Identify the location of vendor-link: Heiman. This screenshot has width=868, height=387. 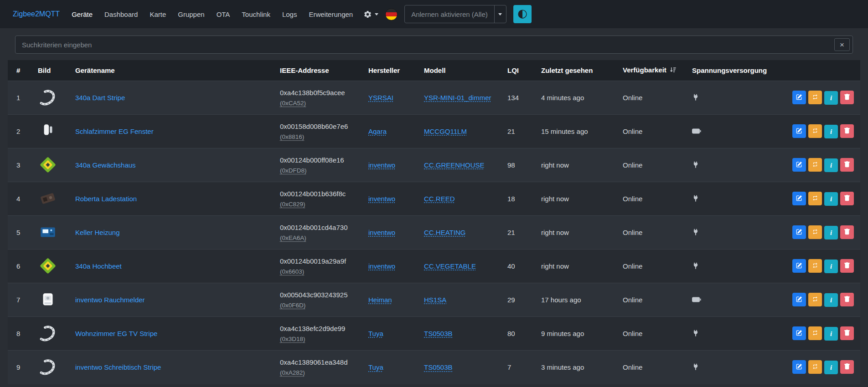
(380, 300).